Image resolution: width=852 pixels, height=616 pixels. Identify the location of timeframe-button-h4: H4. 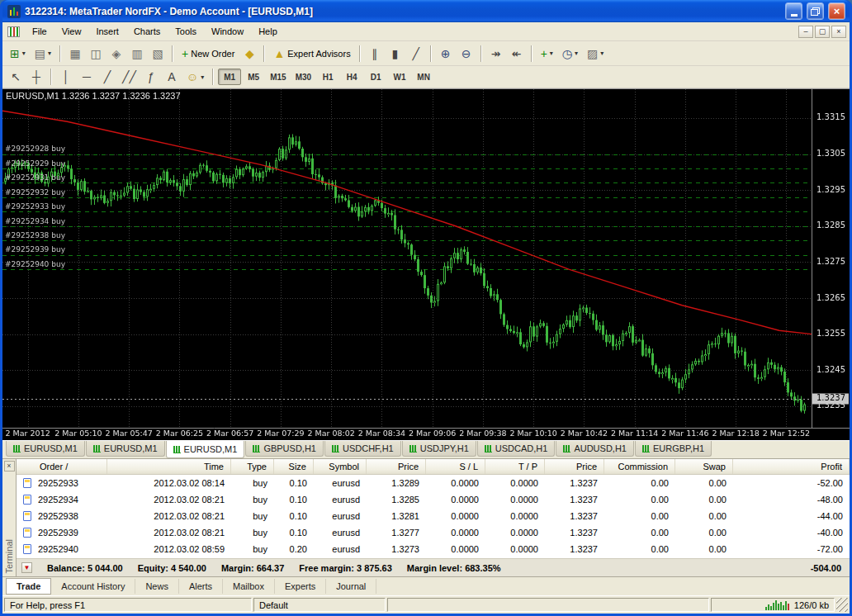
(352, 77).